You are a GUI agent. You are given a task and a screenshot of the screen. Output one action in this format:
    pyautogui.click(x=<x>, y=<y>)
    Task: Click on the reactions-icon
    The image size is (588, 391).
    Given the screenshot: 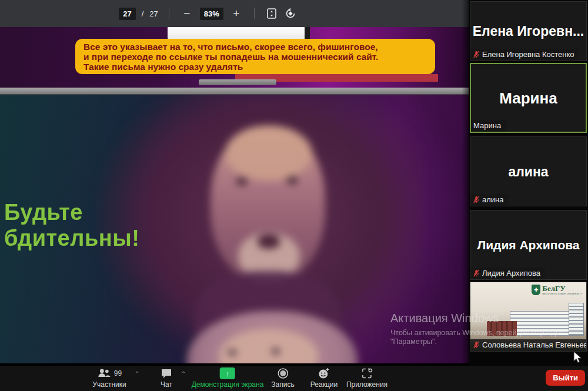 What is the action you would take?
    pyautogui.click(x=324, y=373)
    